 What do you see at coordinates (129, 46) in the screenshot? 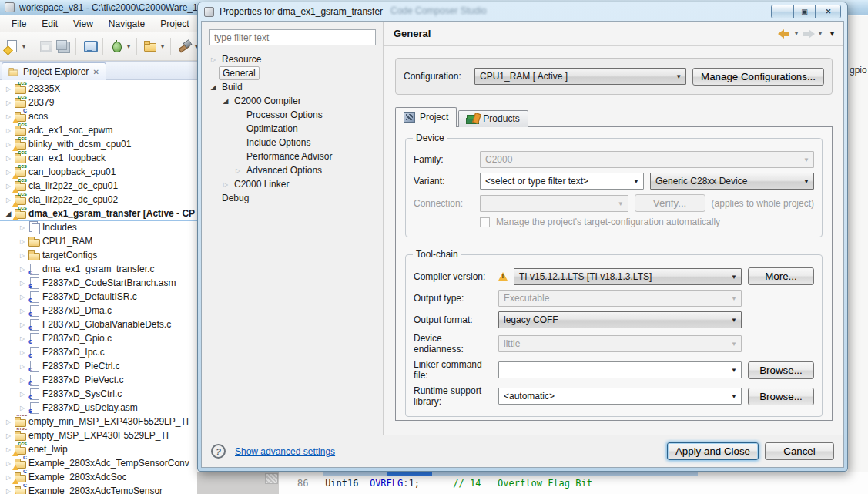
I see `debug-dropdown-icon: ▾` at bounding box center [129, 46].